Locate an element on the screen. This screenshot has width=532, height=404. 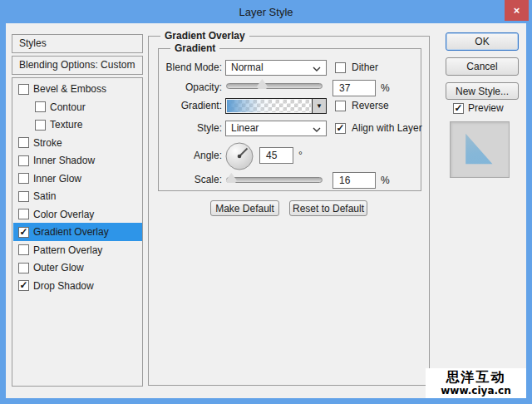
cancel-button: Cancel is located at coordinates (482, 67).